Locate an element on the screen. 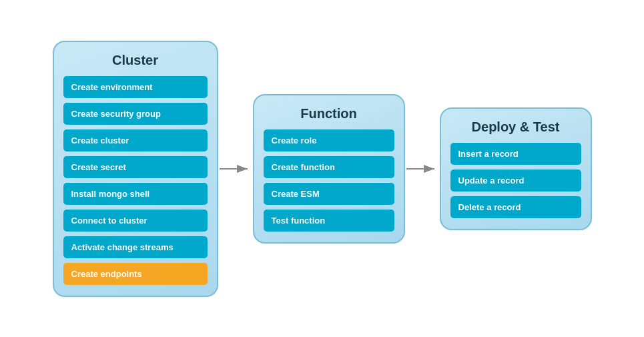  btn-connect-to-cluster: Connect to cluster is located at coordinates (135, 220).